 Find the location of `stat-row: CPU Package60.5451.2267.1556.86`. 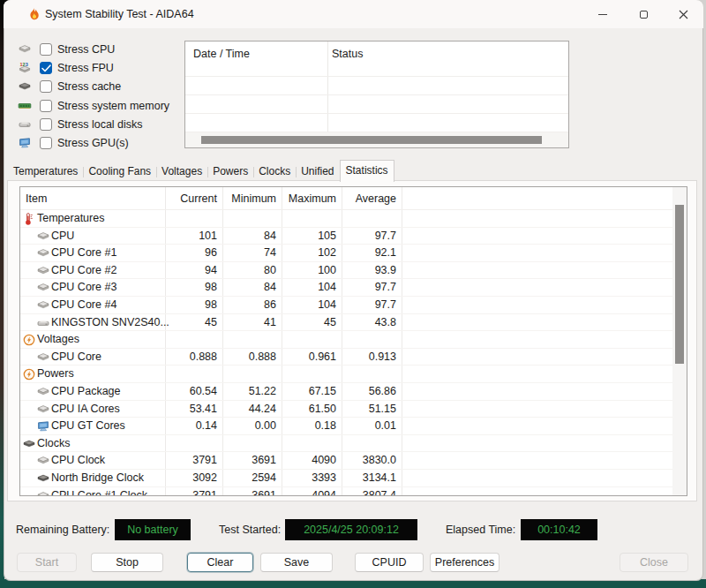

stat-row: CPU Package60.5451.2267.1556.86 is located at coordinates (346, 392).